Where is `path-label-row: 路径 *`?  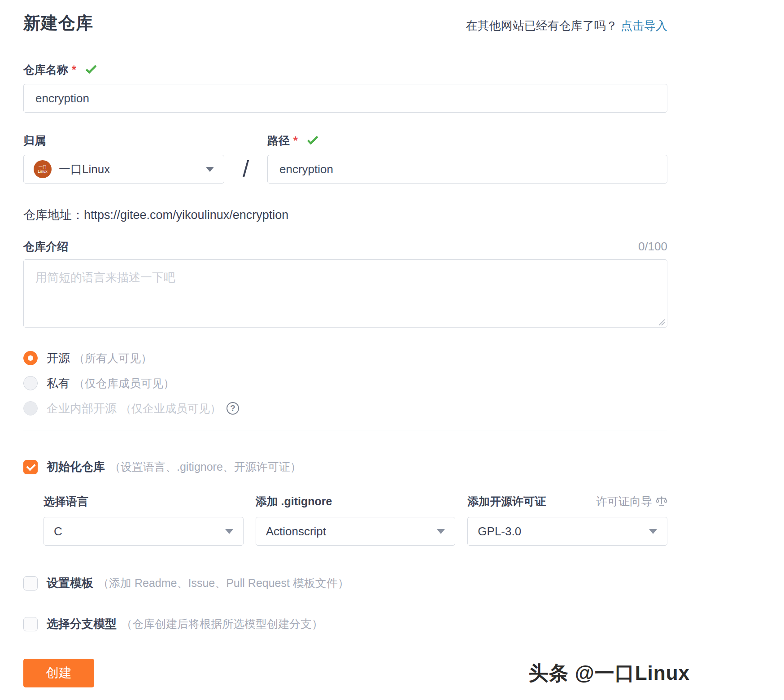 path-label-row: 路径 * is located at coordinates (467, 140).